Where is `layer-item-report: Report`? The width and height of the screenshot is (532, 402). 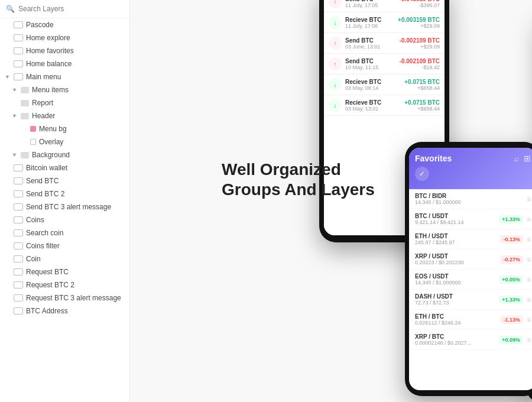
layer-item-report: Report is located at coordinates (65, 103).